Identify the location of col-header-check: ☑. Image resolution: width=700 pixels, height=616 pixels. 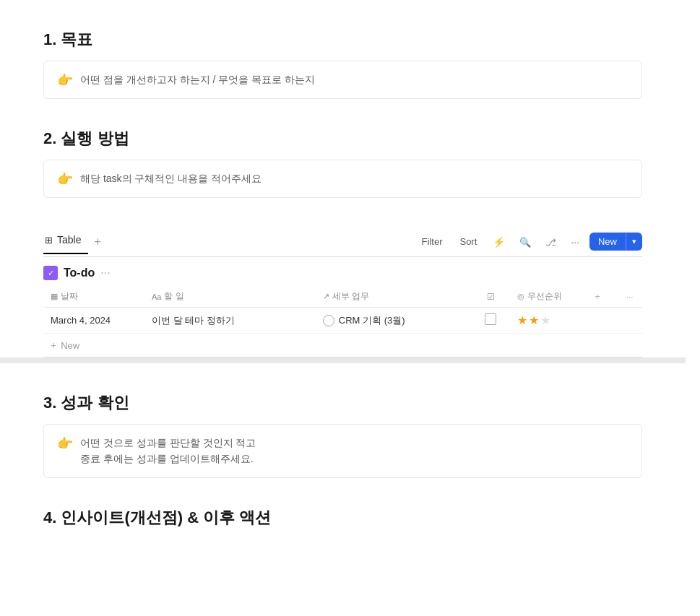
(491, 297).